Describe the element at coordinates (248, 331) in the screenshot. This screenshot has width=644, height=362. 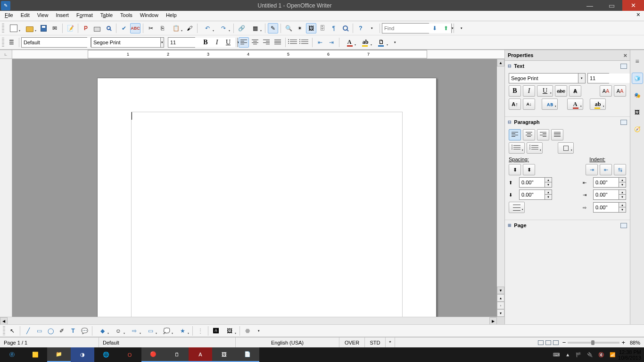
I see `extrusion-button: ⬣` at that location.